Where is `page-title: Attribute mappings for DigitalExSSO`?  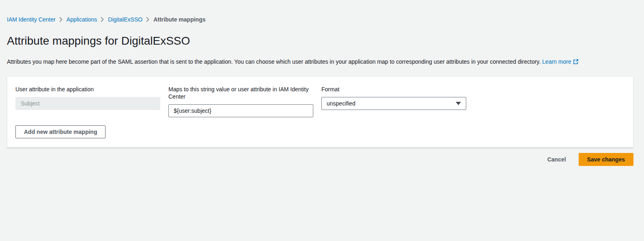
page-title: Attribute mappings for DigitalExSSO is located at coordinates (320, 41).